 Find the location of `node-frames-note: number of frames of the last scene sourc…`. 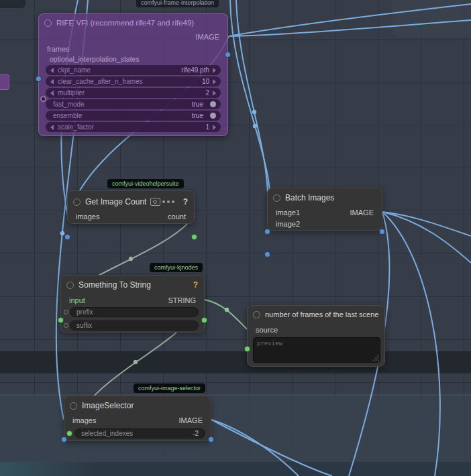

node-frames-note: number of frames of the last scene sourc… is located at coordinates (316, 336).